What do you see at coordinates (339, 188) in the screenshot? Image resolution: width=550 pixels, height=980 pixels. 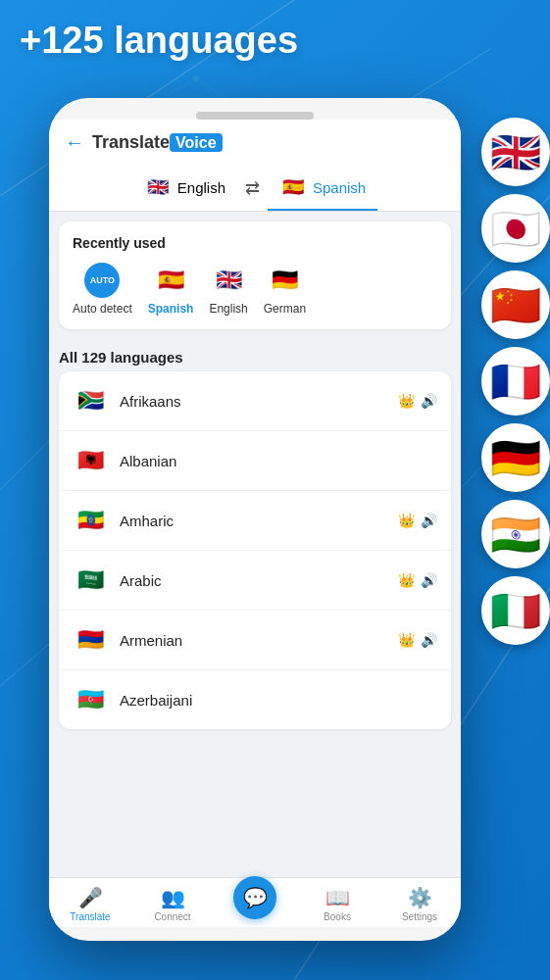 I see `lang-to-label: Spanish` at bounding box center [339, 188].